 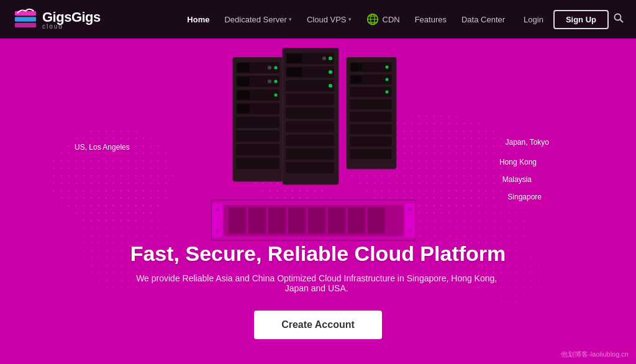 What do you see at coordinates (318, 325) in the screenshot?
I see `create-account-button: Create Account` at bounding box center [318, 325].